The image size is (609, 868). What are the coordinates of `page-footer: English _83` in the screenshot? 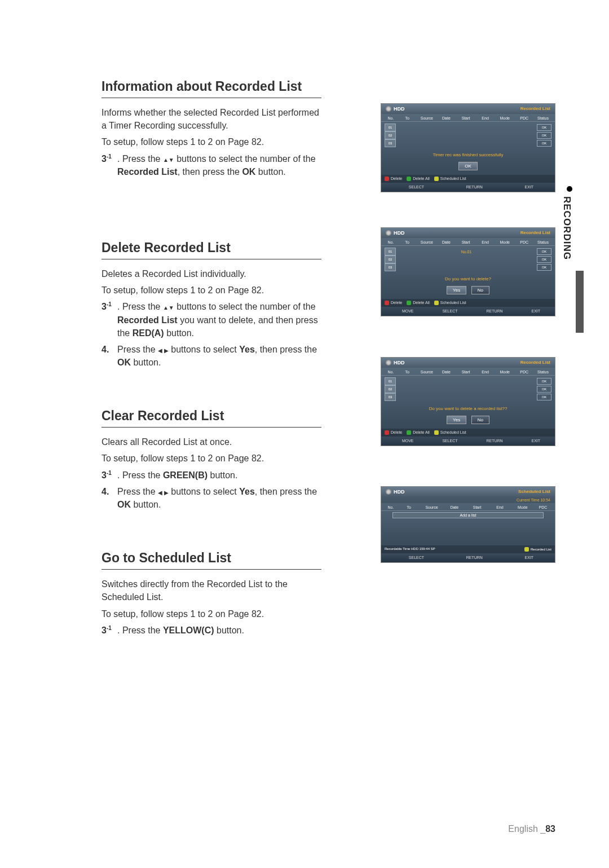 It's located at (532, 829).